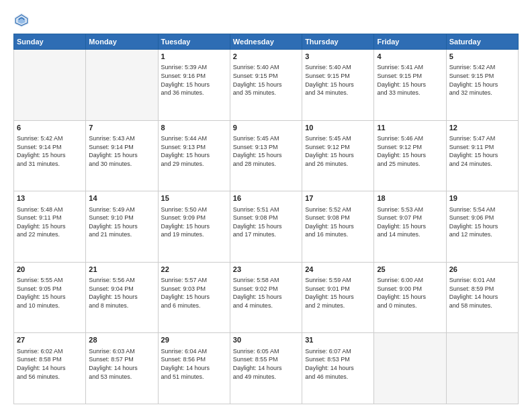 Image resolution: width=532 pixels, height=411 pixels. Describe the element at coordinates (194, 93) in the screenshot. I see `day-info: and 36 minutes.` at that location.